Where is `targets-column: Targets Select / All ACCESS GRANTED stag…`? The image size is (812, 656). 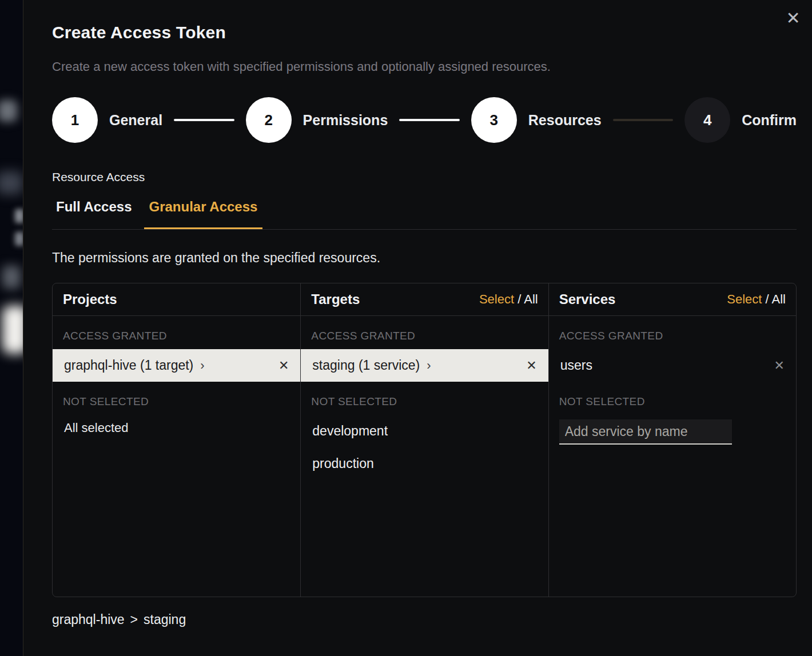 targets-column: Targets Select / All ACCESS GRANTED stag… is located at coordinates (424, 440).